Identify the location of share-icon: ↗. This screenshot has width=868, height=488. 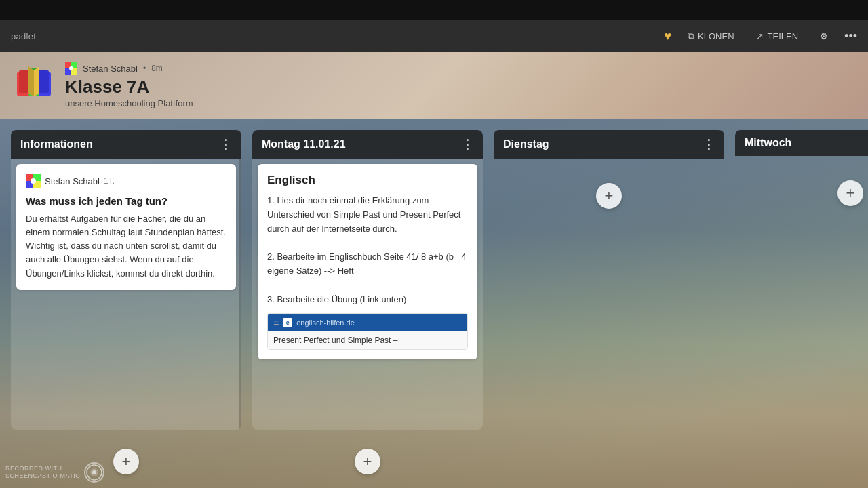
(760, 37).